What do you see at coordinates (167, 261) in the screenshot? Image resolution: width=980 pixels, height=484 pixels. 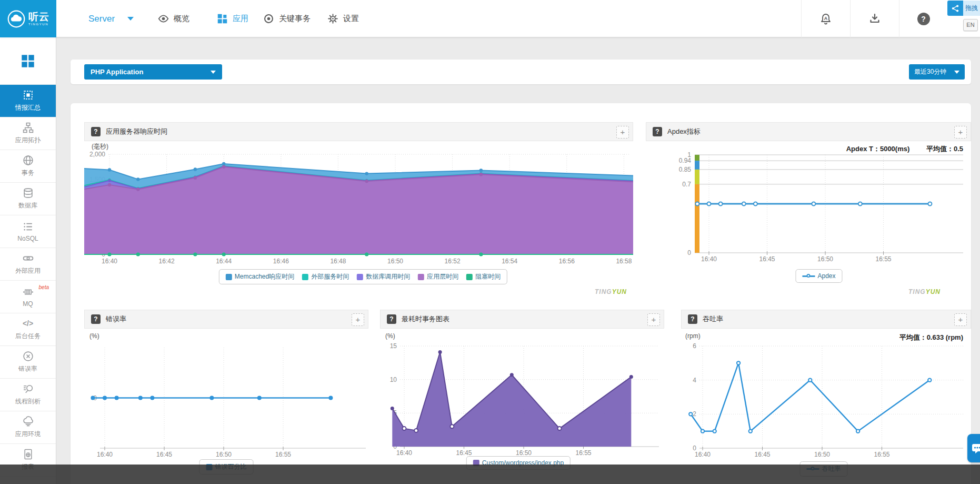 I see `svg-text: 16:42` at bounding box center [167, 261].